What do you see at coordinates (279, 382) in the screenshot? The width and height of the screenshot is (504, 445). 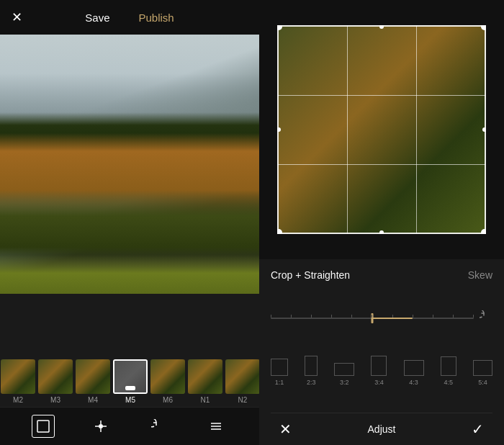 I see `ratio-label-1-1: 1:1` at bounding box center [279, 382].